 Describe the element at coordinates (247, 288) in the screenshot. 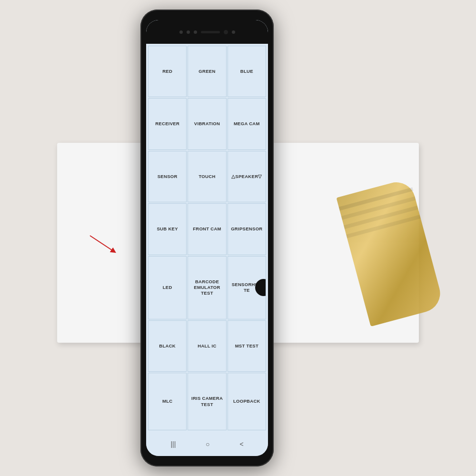

I see `grid-item-sensorhub: SENSORHUB TE` at that location.